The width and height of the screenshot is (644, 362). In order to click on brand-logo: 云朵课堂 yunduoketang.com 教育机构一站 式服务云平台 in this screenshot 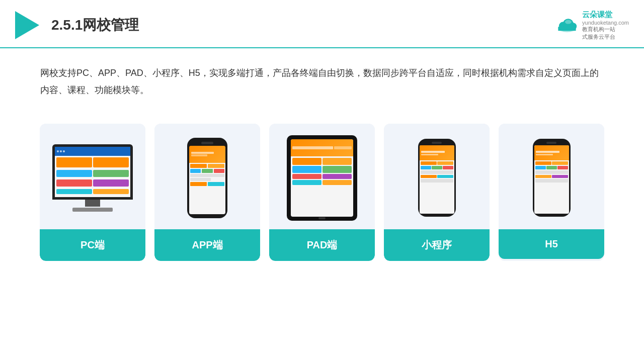, I will do `click(592, 25)`.